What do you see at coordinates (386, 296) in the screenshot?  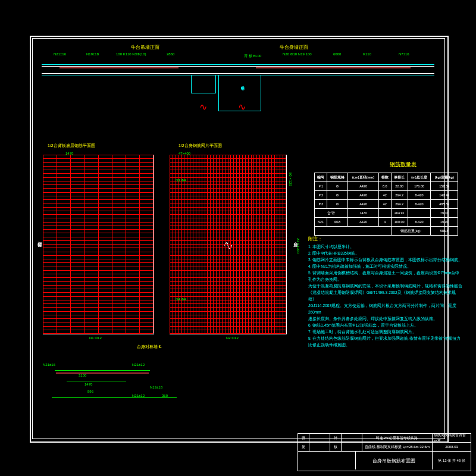 I see `note-5c: 《混凝结混凝土用钢防腐焊网》GB/T1499.3-2002及《钢筋焊接网支架结构…` at bounding box center [386, 296].